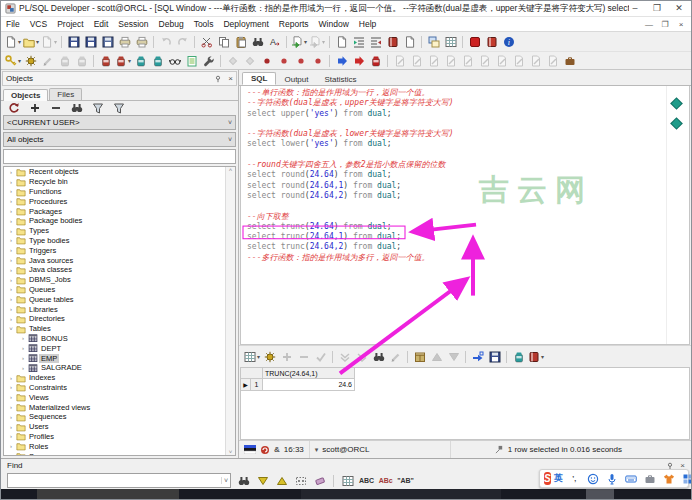 The width and height of the screenshot is (692, 500). What do you see at coordinates (368, 24) in the screenshot?
I see `menu-help: Help` at bounding box center [368, 24].